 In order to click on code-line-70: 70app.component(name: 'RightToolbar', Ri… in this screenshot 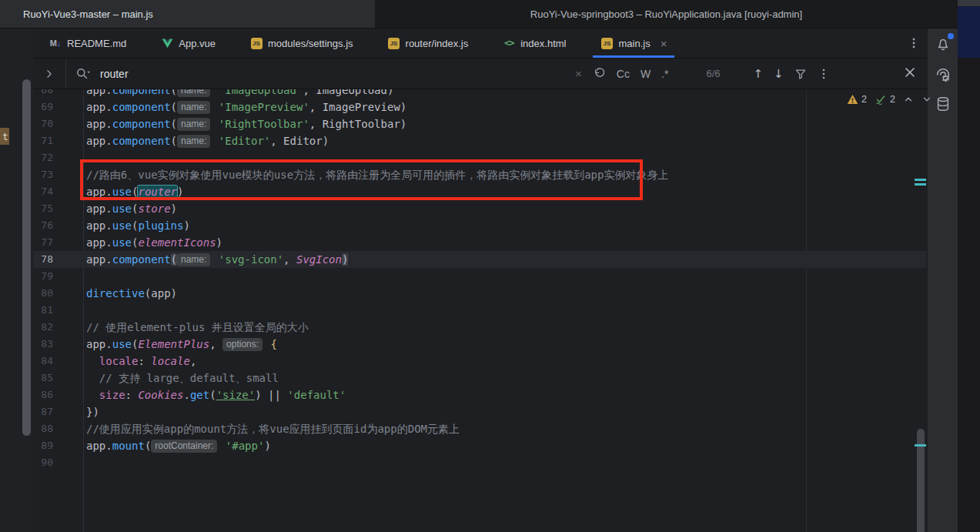, I will do `click(480, 124)`.